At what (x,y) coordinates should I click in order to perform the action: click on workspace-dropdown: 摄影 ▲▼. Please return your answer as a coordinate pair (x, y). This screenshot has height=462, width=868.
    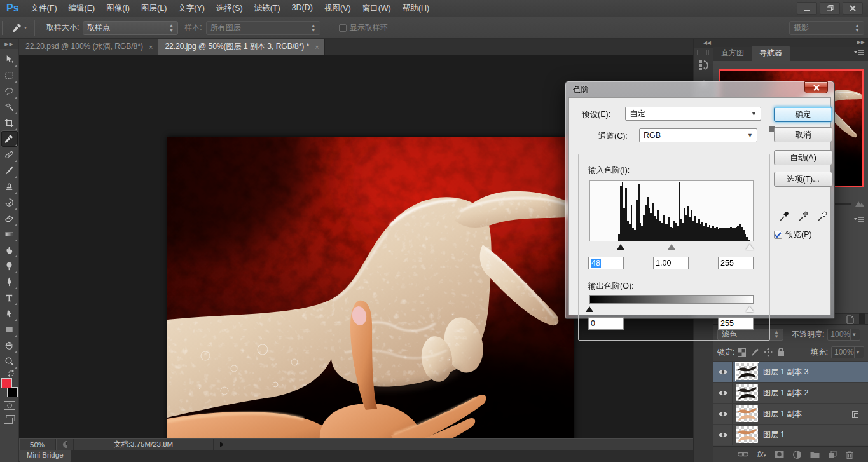
    Looking at the image, I should click on (827, 28).